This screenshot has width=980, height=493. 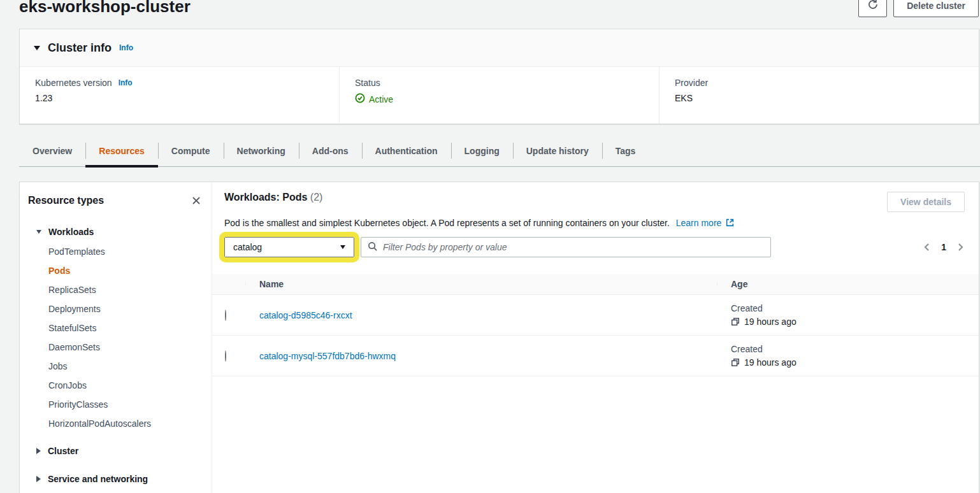 What do you see at coordinates (595, 315) in the screenshot?
I see `table-row: catalog-d5985c46-rxcxt Created 19 hou` at bounding box center [595, 315].